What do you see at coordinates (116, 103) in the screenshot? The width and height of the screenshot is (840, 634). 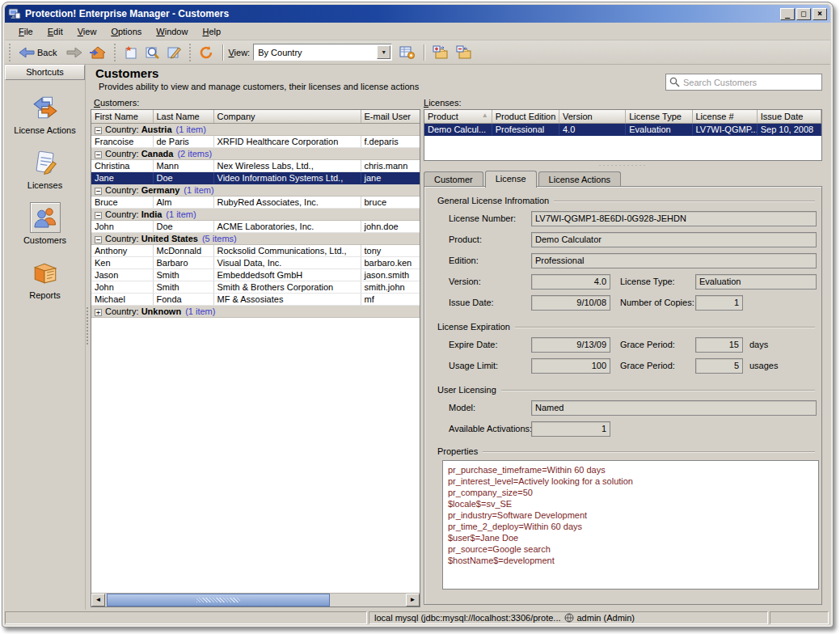 I see `customers-label: Customers:` at bounding box center [116, 103].